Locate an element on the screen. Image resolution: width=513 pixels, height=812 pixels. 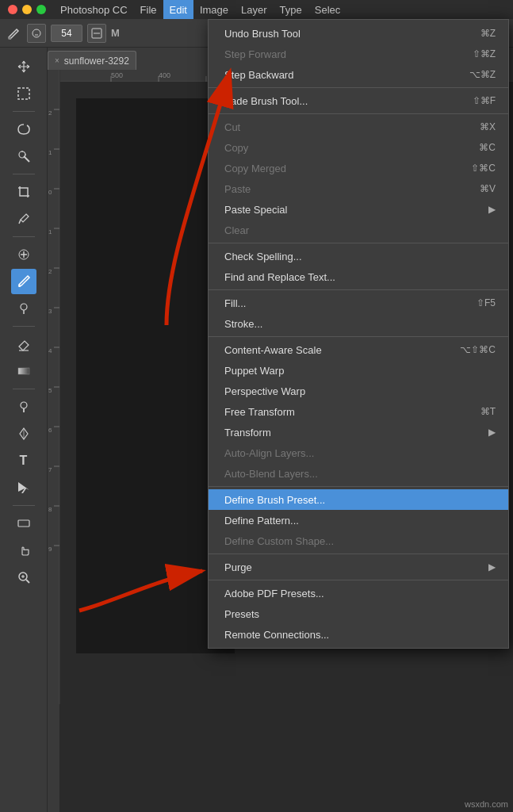
menu-item-content-aware-scale: Content-Aware Scale ⌥⇧⌘C is located at coordinates (358, 350).